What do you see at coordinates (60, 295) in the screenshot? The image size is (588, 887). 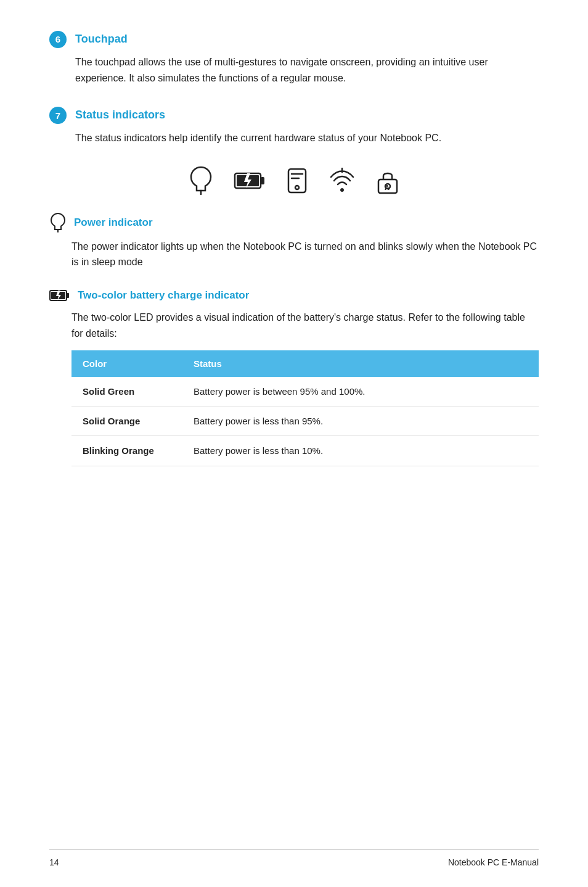 I see `battery-sub-icon` at bounding box center [60, 295].